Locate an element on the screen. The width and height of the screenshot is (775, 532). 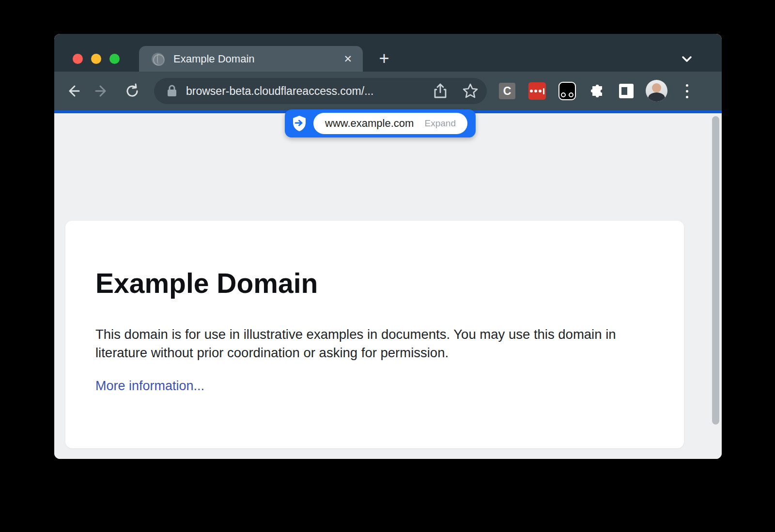
profile-avatar is located at coordinates (657, 91).